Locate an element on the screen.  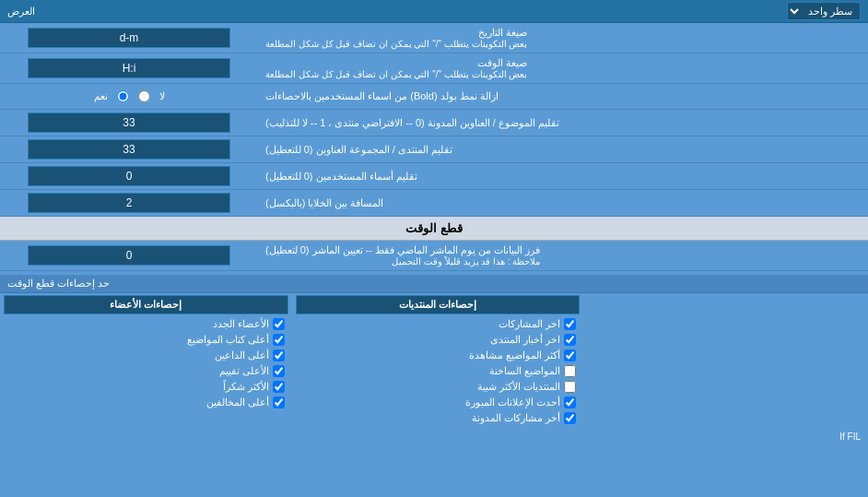
usernames-input-cell is located at coordinates (129, 176).